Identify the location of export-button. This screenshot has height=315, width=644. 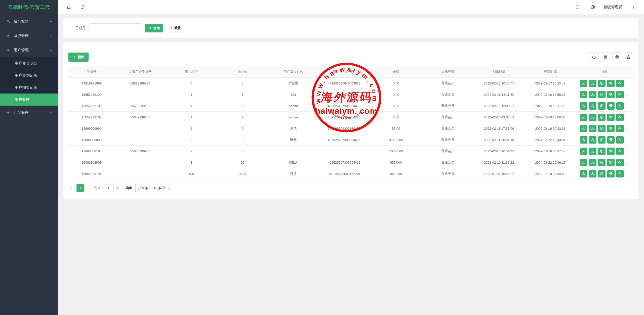
(629, 57).